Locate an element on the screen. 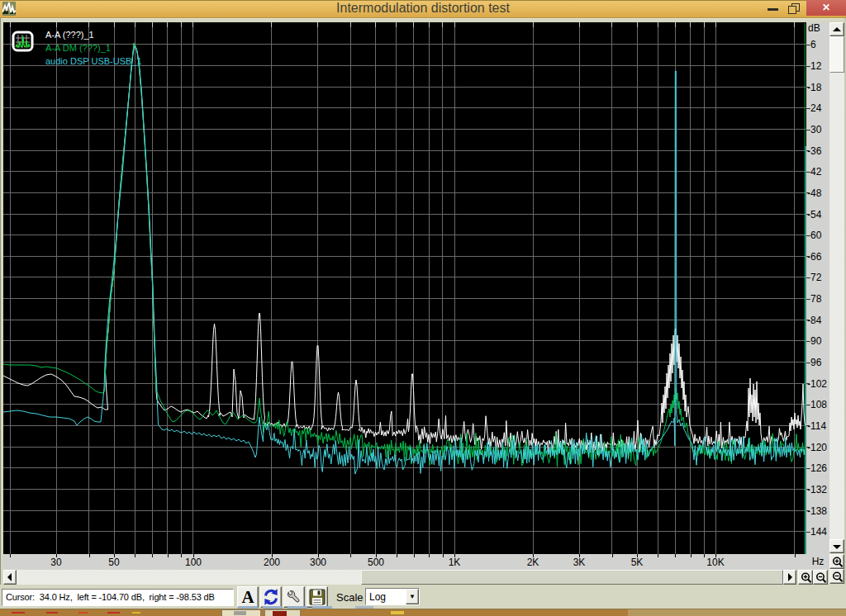  svg-text: audio DSP USB-USB_1 is located at coordinates (94, 61).